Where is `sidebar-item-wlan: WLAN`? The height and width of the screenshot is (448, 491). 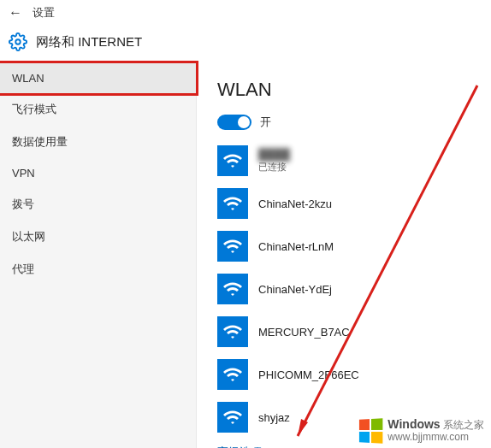
sidebar-item-wlan: WLAN is located at coordinates (98, 79).